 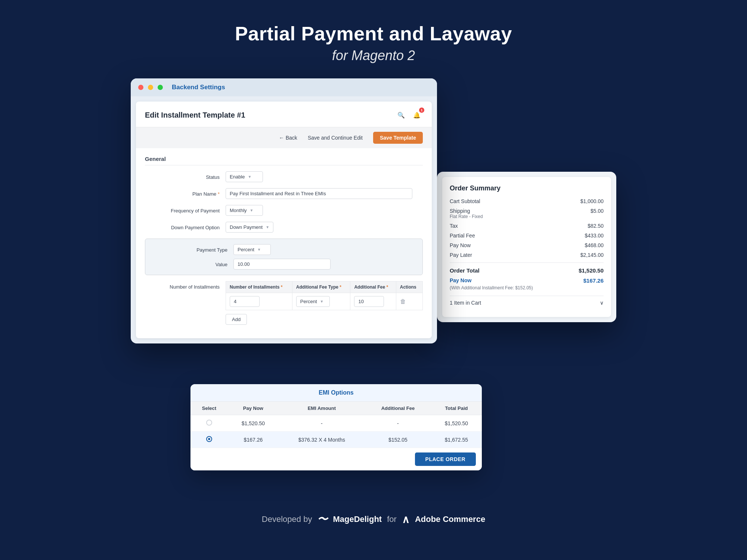 I want to click on plan-name-input, so click(x=319, y=193).